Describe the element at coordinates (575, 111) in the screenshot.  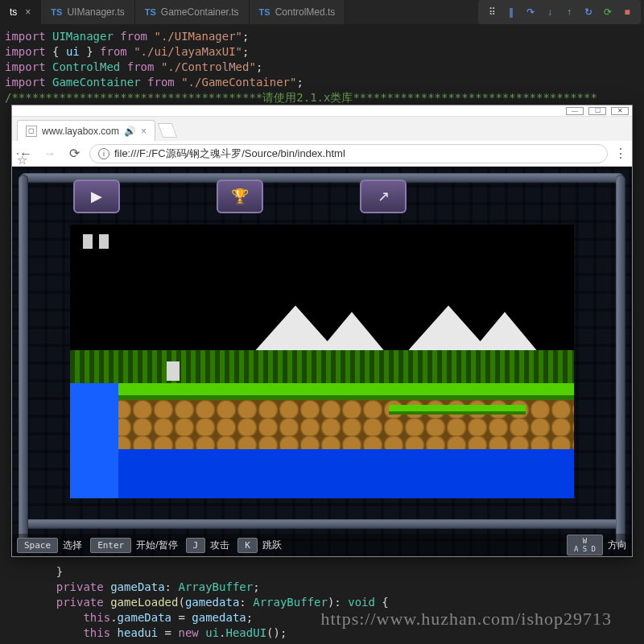
I see `minimize-button: —` at that location.